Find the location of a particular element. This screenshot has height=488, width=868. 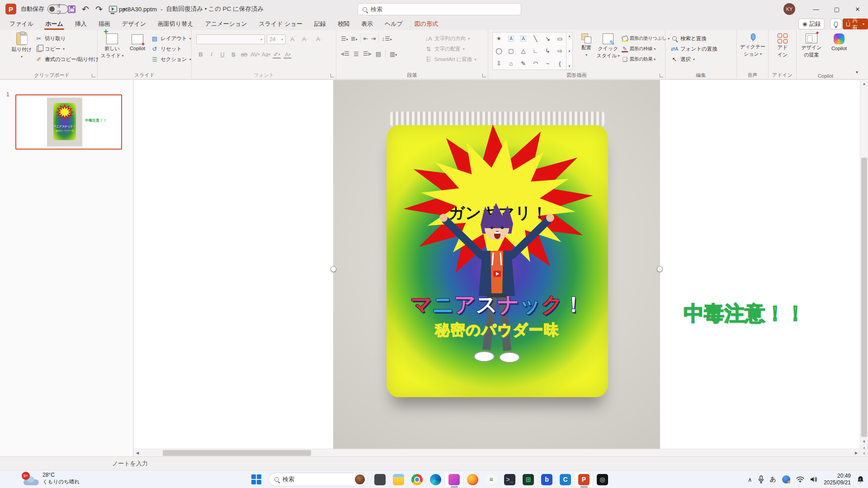

start-slideshow-icon is located at coordinates (113, 9).